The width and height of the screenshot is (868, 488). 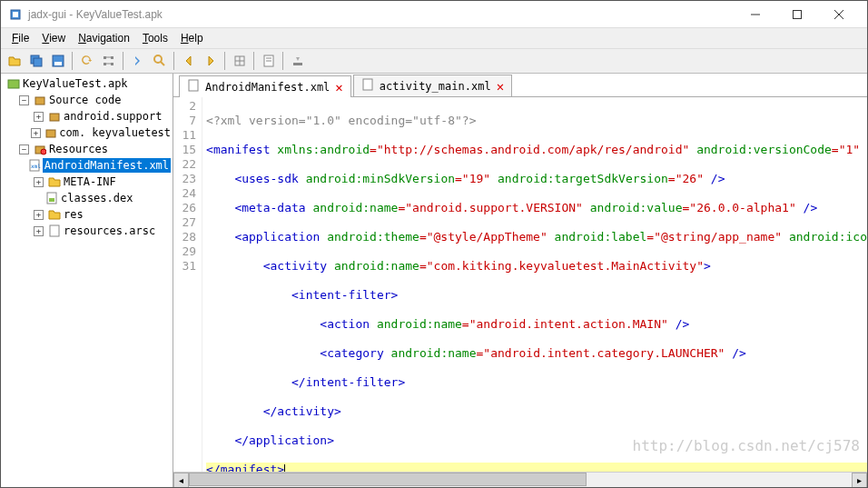 What do you see at coordinates (87, 84) in the screenshot?
I see `tree-root: KeyValueTest.apk` at bounding box center [87, 84].